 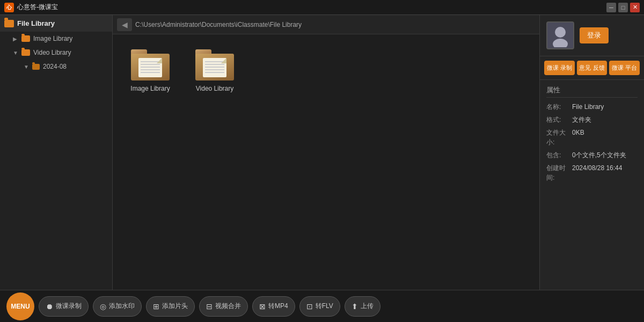 What do you see at coordinates (117, 306) in the screenshot?
I see `toolbar-btn-watermark: ◎ 添加水印` at bounding box center [117, 306].